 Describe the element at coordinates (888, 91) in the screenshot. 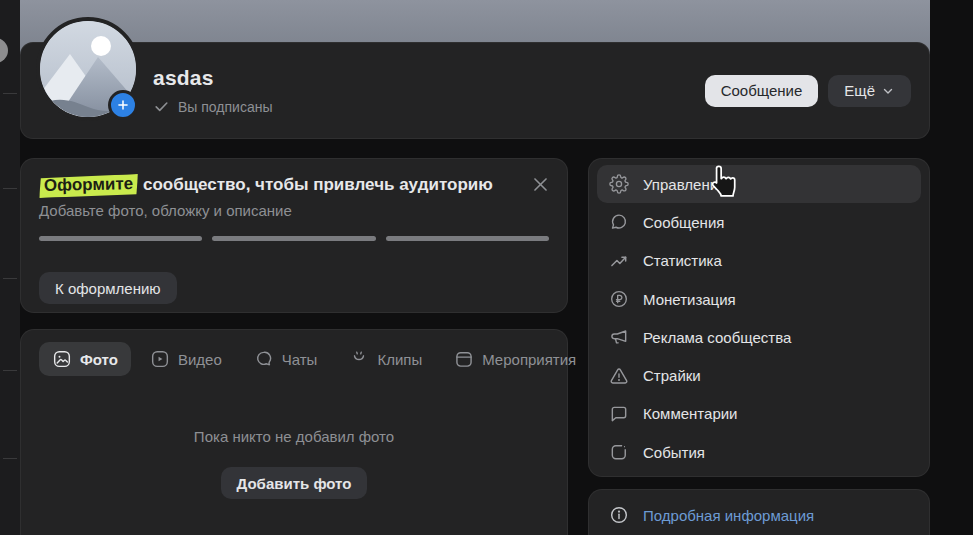

I see `chevron-down-icon` at that location.